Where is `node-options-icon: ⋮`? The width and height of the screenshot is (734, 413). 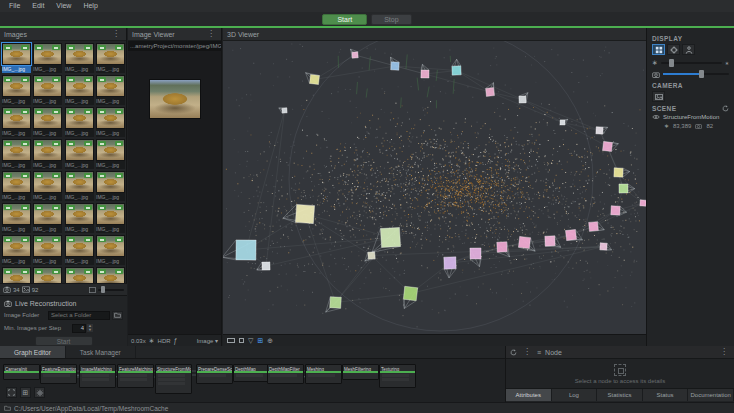 node-options-icon: ⋮ is located at coordinates (527, 352).